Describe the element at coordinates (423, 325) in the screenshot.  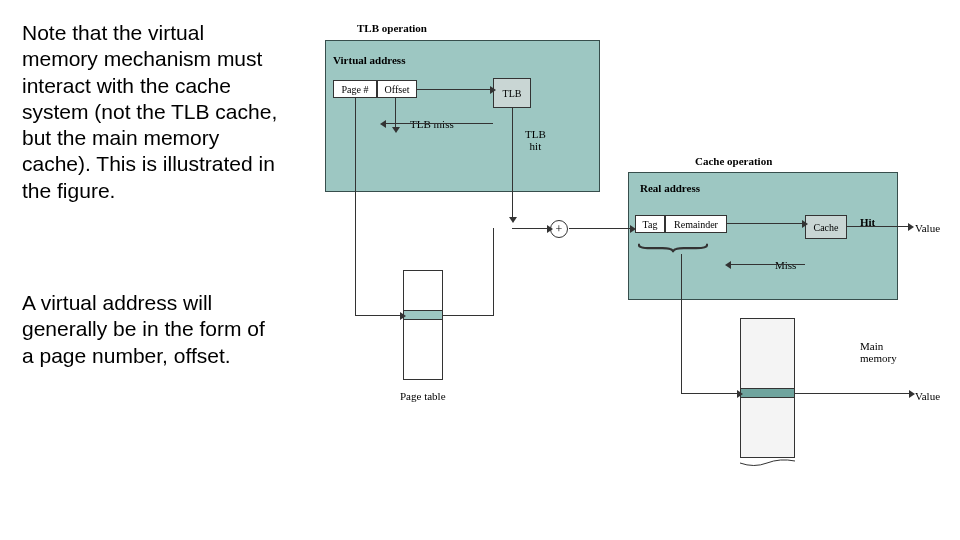
I see `page-table` at that location.